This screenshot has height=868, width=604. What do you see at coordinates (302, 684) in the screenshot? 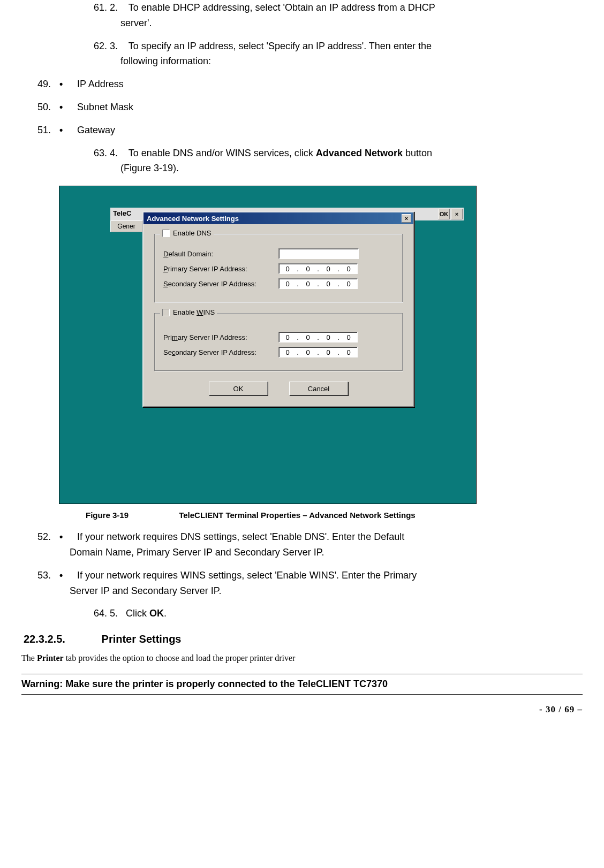
I see `warning-text: Warning: Make sure the printer is proper…` at bounding box center [302, 684].